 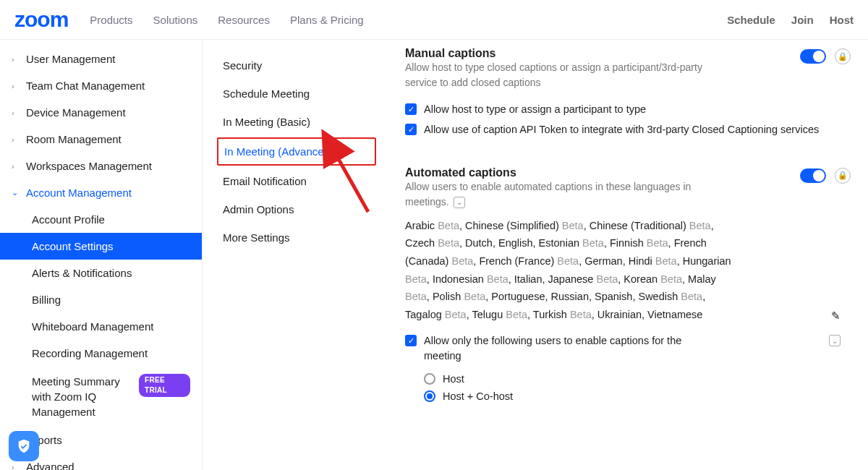 What do you see at coordinates (101, 85) in the screenshot?
I see `sidebar-item-team-chat-management: ›Team Chat Management` at bounding box center [101, 85].